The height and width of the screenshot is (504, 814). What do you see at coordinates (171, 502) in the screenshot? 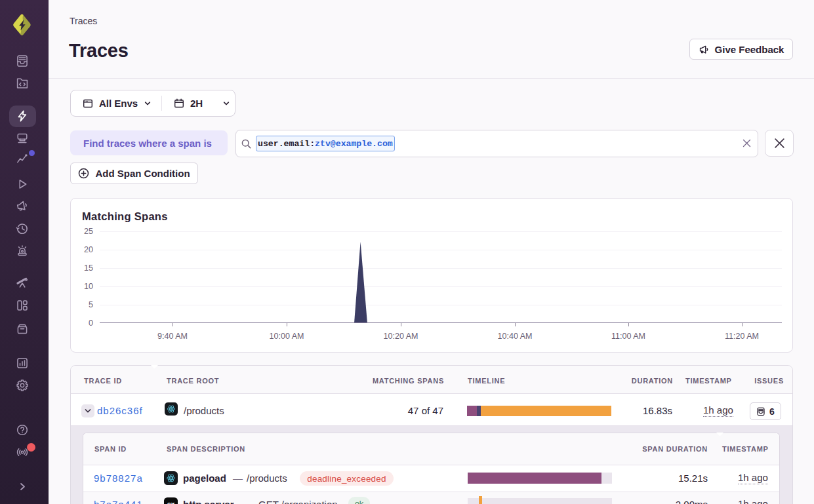
I see `svg-text: ex` at bounding box center [171, 502].